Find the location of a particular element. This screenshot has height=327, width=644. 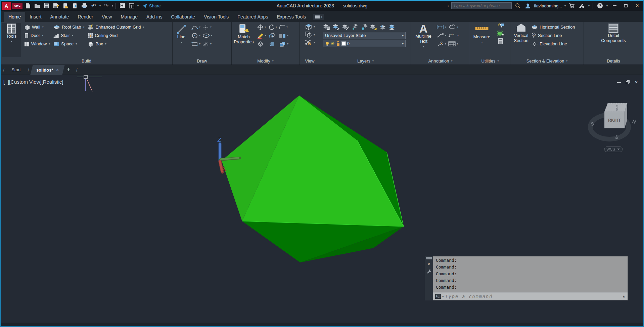

save-button is located at coordinates (47, 6).